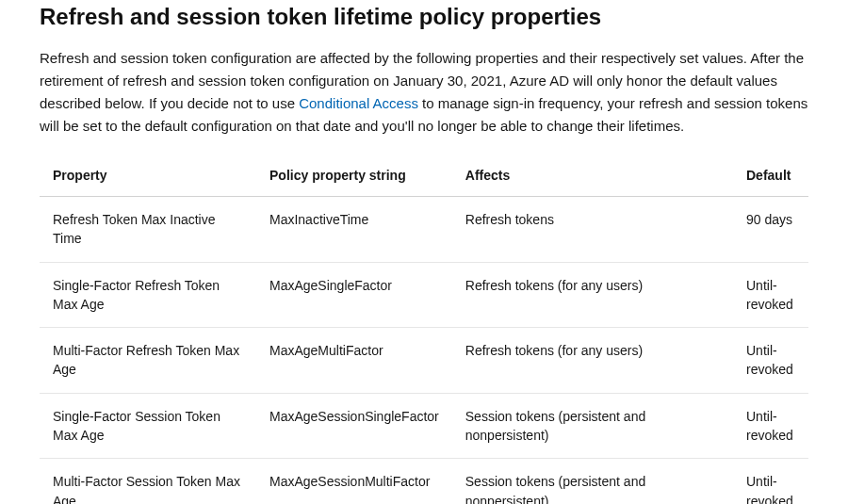  What do you see at coordinates (593, 230) in the screenshot?
I see `cell-affects: Refresh tokens` at bounding box center [593, 230].